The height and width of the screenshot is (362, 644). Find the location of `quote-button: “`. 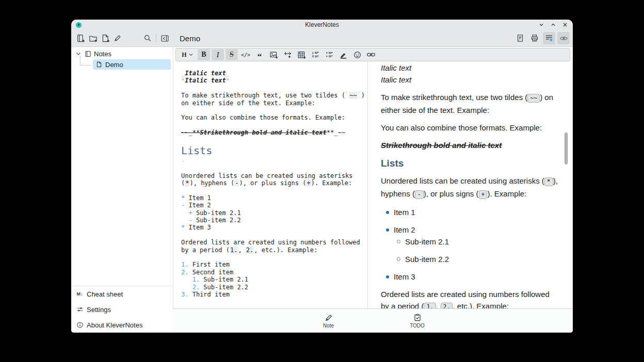

quote-button: “ is located at coordinates (260, 55).